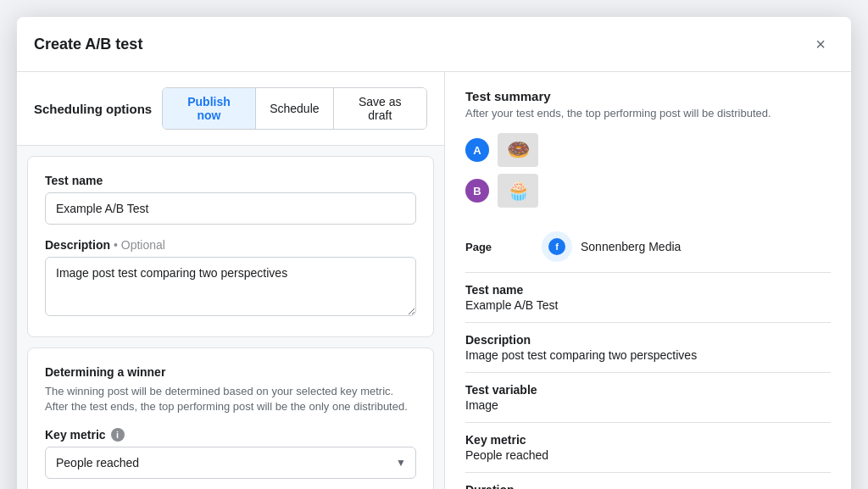  I want to click on summary-field-value-key-metric: People reached, so click(648, 455).